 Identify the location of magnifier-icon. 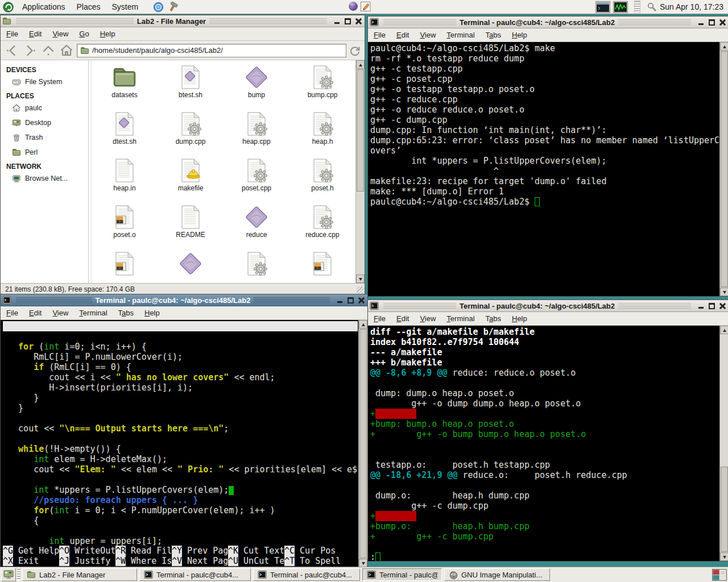
(652, 7).